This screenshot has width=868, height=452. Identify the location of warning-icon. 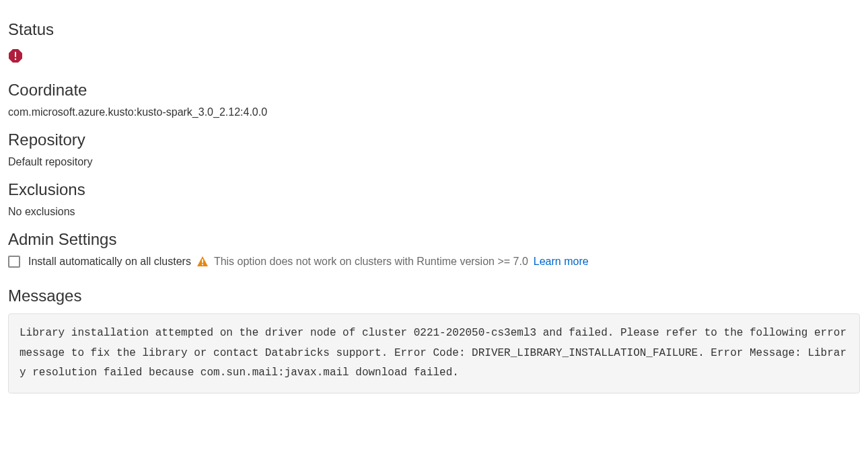
(203, 262).